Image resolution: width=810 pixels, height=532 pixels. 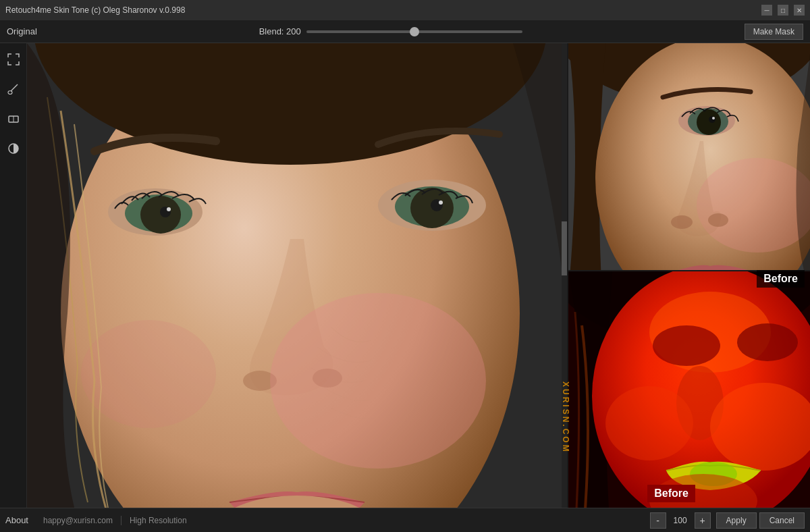 I want to click on scroll-thumb, so click(x=564, y=248).